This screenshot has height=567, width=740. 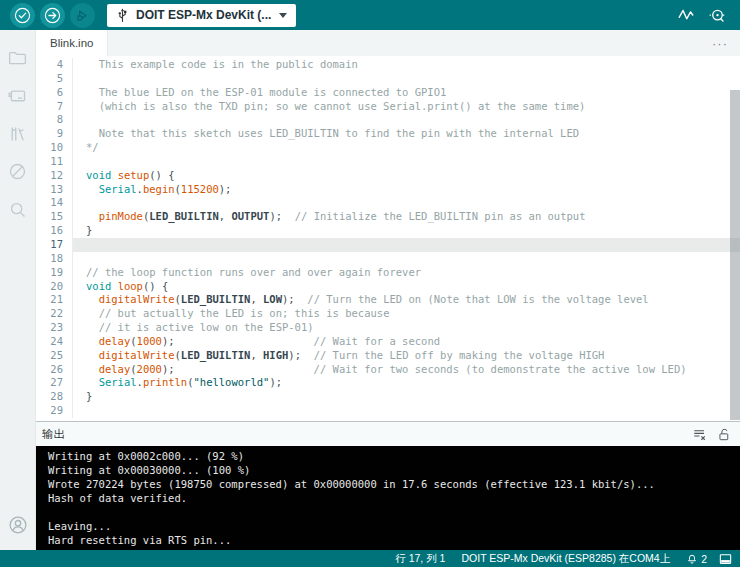 What do you see at coordinates (18, 96) in the screenshot?
I see `circuit-board-icon` at bounding box center [18, 96].